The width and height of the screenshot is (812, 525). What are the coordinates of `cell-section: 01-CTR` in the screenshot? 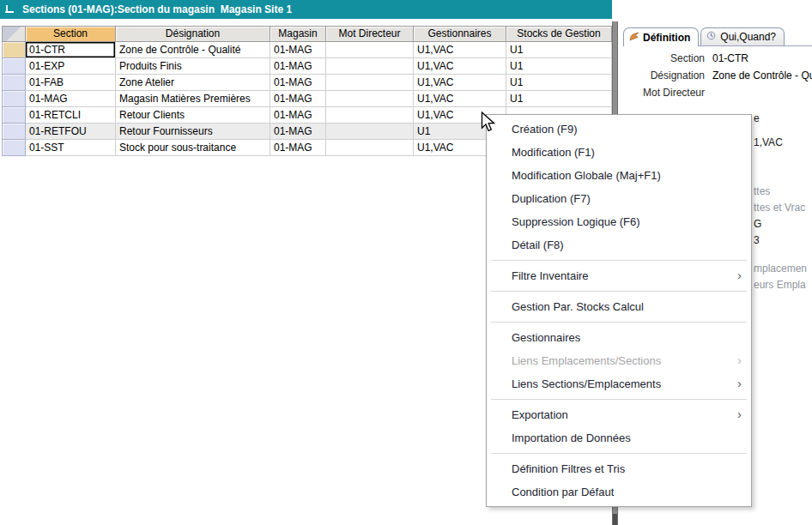 It's located at (70, 50).